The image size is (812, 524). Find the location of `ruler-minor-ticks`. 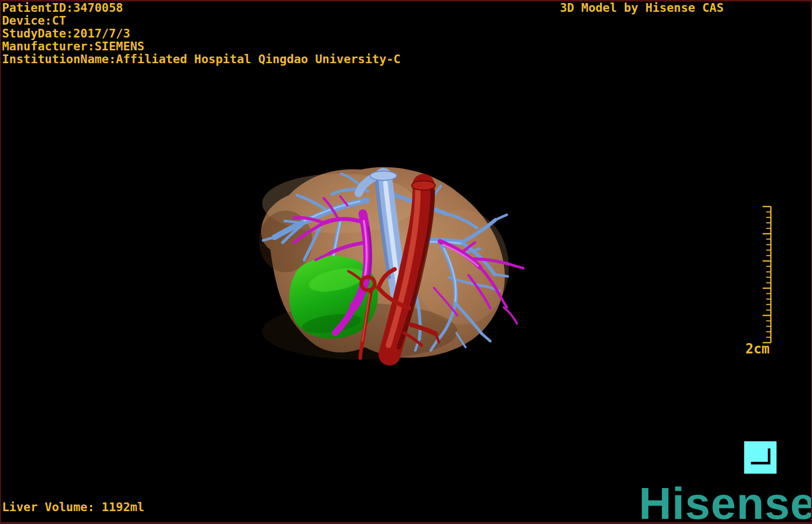

ruler-minor-ticks is located at coordinates (769, 275).